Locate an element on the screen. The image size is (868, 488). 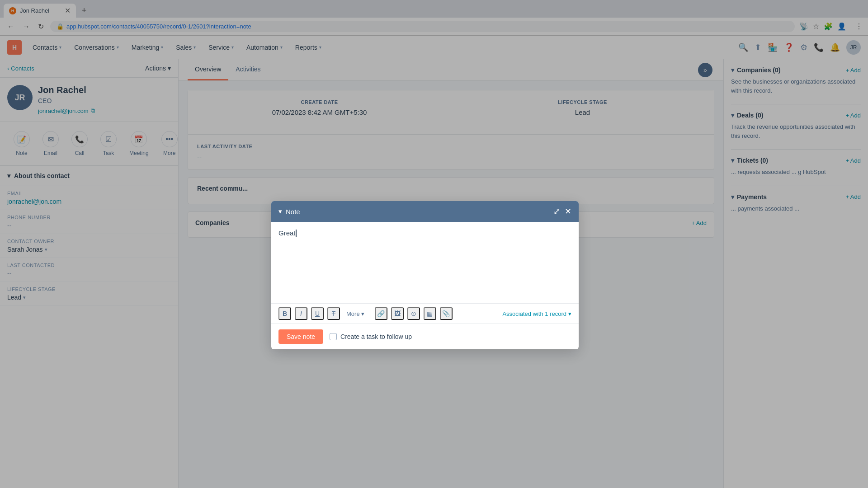
follow-up-checkbox is located at coordinates (333, 337).